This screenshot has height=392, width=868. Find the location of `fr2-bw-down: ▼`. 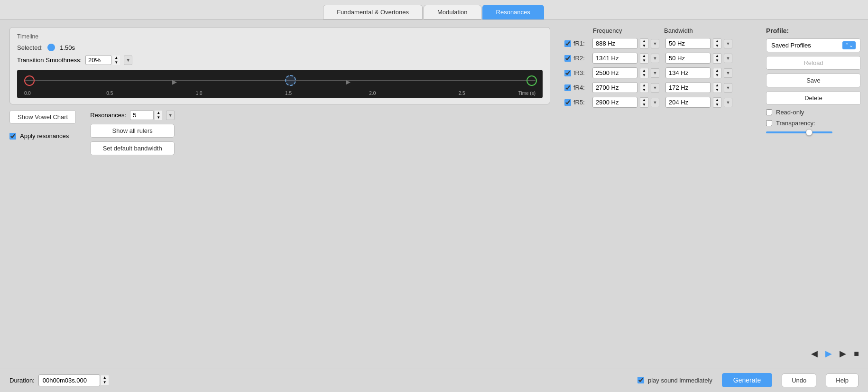

fr2-bw-down: ▼ is located at coordinates (717, 61).